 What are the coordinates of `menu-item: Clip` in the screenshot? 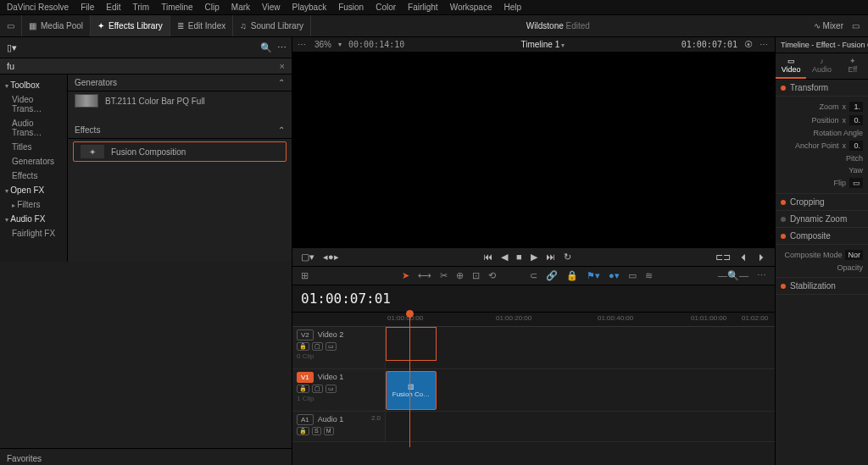 It's located at (212, 7).